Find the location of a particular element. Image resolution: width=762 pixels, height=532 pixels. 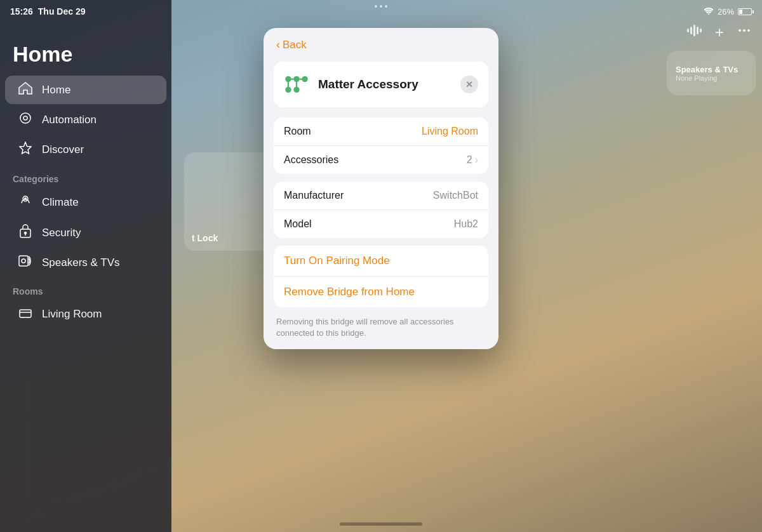

room-value: Living Room is located at coordinates (450, 131).